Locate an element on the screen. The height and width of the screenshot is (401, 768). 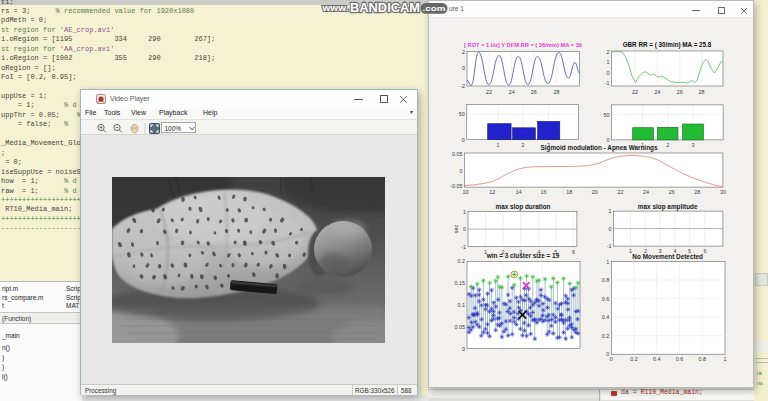
svg-text: GBR RR = ( 30/min) MA = 25.8 is located at coordinates (668, 45).